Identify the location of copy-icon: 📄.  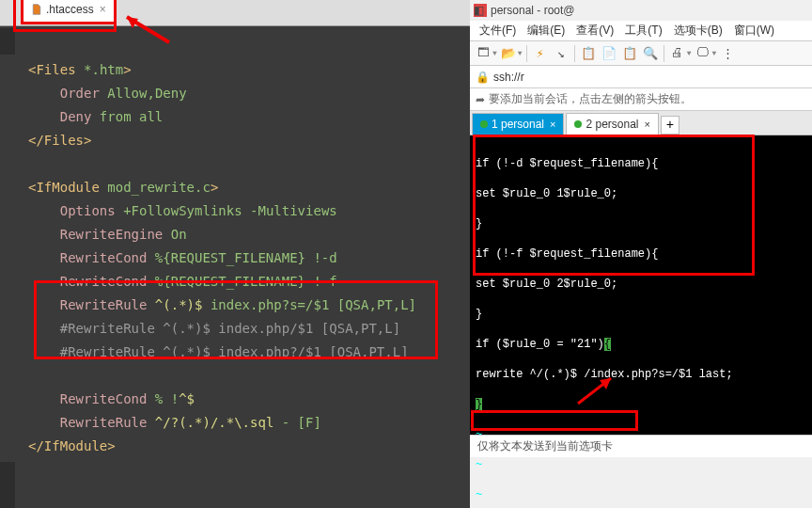
(609, 54).